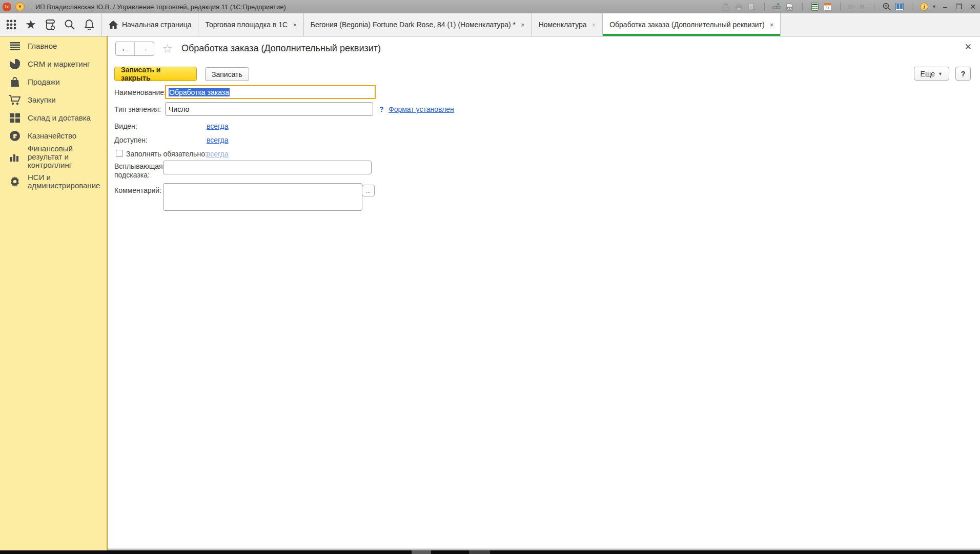  Describe the element at coordinates (217, 126) in the screenshot. I see `visible-always-link: всегда` at that location.